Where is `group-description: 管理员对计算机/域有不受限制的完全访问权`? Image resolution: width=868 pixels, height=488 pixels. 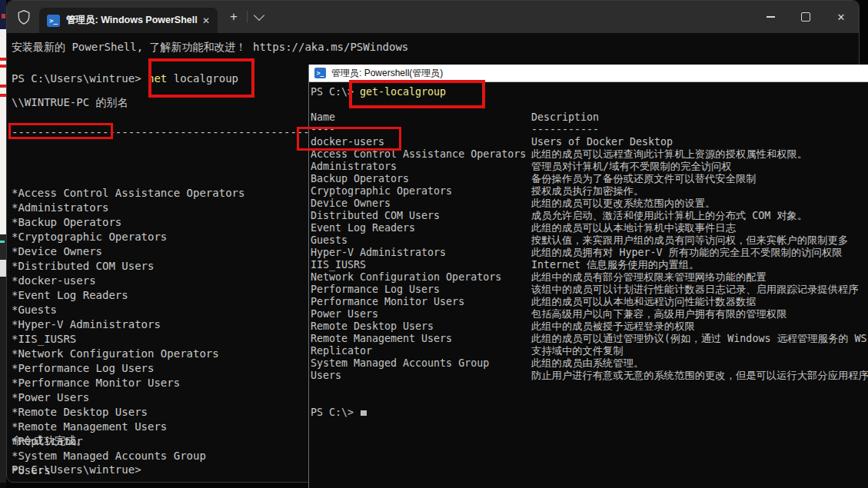
group-description: 管理员对计算机/域有不受限制的完全访问权 is located at coordinates (700, 167).